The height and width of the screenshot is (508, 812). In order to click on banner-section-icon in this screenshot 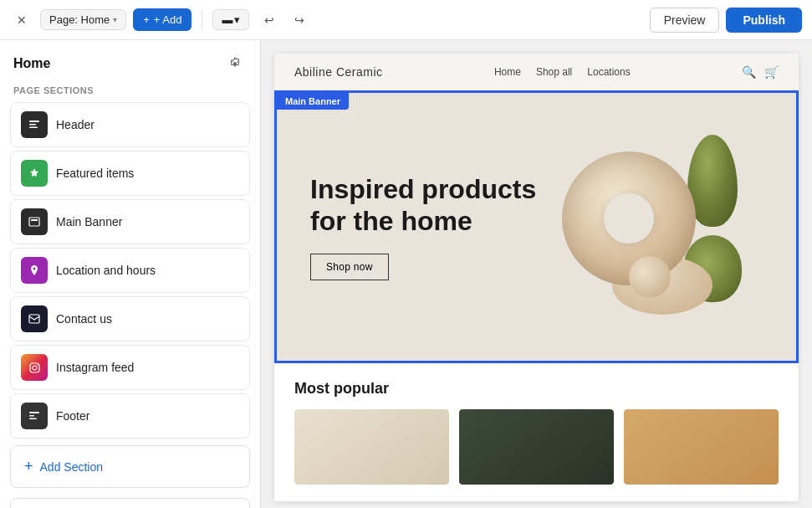, I will do `click(34, 222)`.